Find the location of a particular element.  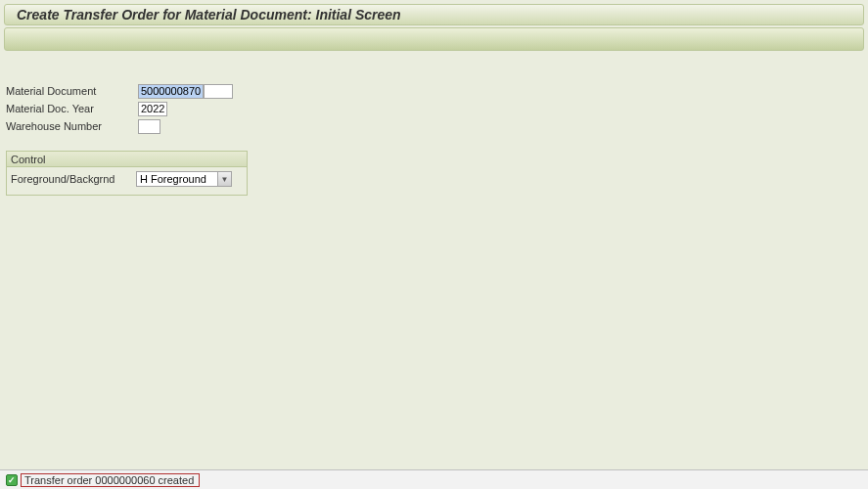

application-toolbar is located at coordinates (434, 39).